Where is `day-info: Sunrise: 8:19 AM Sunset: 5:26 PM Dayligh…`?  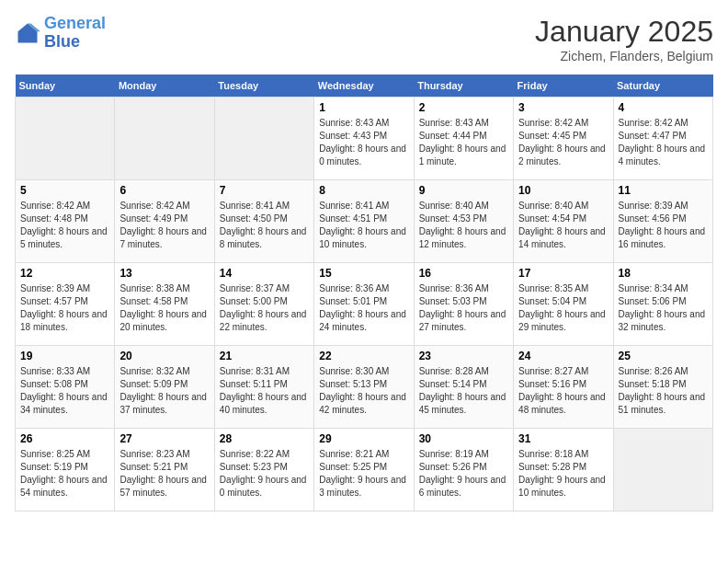 day-info: Sunrise: 8:19 AM Sunset: 5:26 PM Dayligh… is located at coordinates (463, 474).